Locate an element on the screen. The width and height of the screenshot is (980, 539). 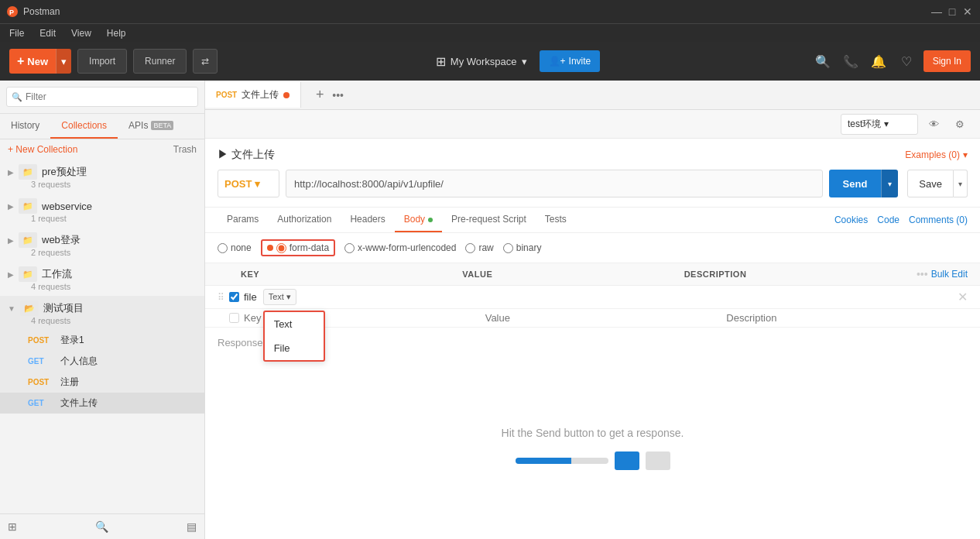
sync-button: ⇄ is located at coordinates (205, 61).